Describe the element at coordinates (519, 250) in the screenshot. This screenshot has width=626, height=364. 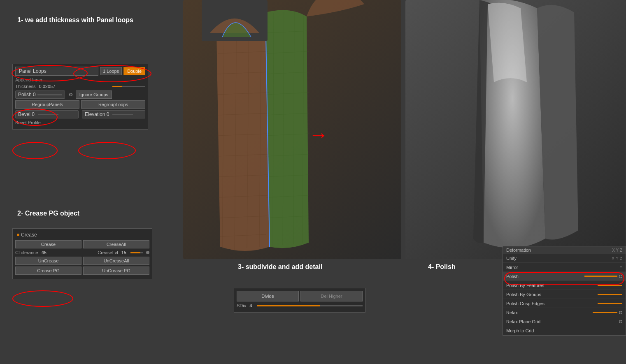
I see `deformation-title: Deformation` at that location.